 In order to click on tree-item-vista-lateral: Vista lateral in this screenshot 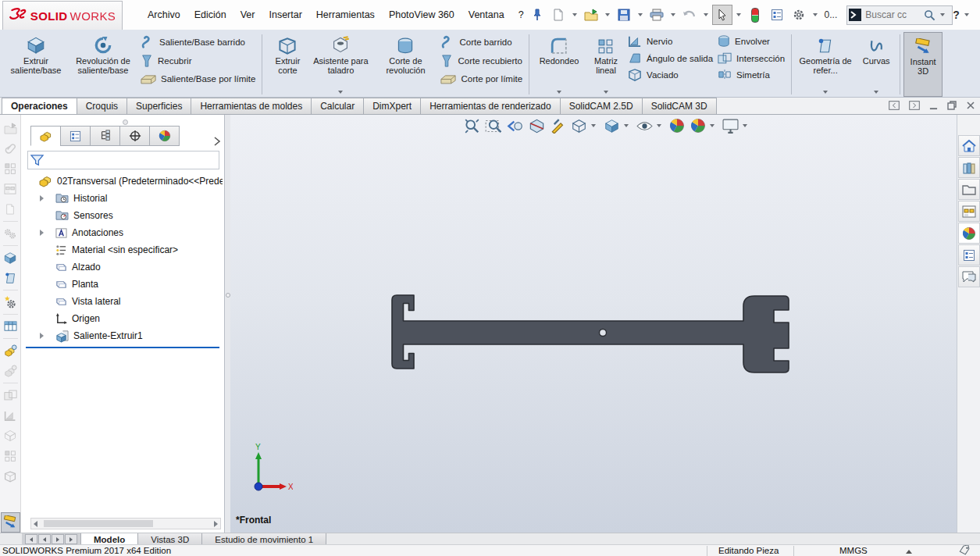, I will do `click(122, 301)`.